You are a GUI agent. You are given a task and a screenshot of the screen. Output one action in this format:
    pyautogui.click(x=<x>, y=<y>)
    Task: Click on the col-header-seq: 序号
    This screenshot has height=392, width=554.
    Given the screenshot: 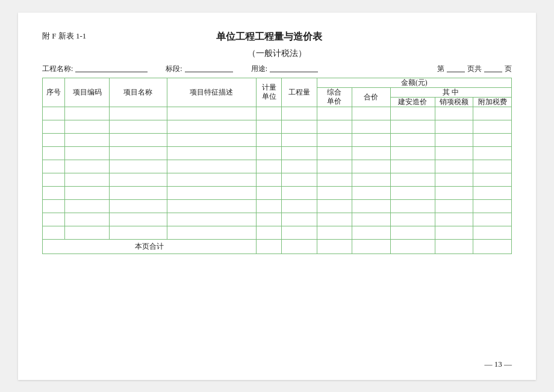 What is the action you would take?
    pyautogui.click(x=54, y=92)
    